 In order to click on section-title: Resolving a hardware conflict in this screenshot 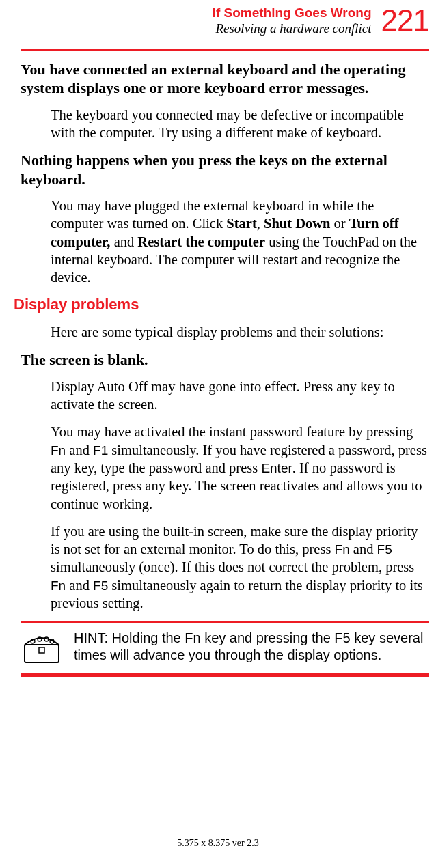, I will do `click(292, 29)`.